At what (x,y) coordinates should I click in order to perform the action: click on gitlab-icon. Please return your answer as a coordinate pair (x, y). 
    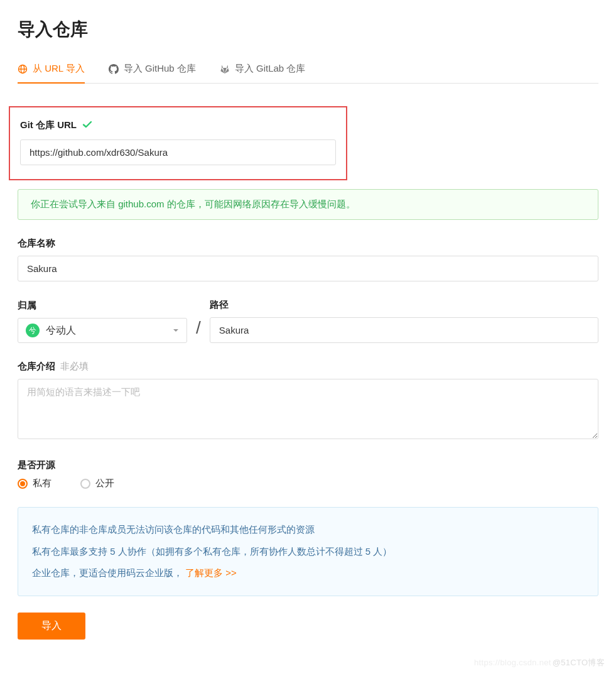
    Looking at the image, I should click on (225, 69).